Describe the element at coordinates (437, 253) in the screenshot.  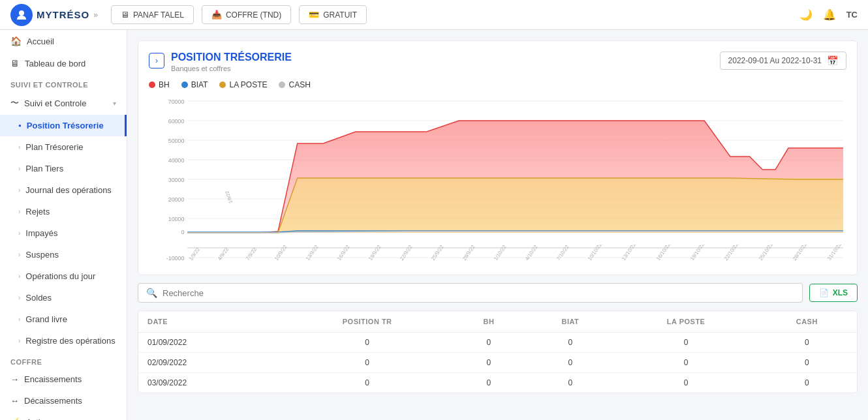
I see `x-axis-label: 25/9/22` at that location.